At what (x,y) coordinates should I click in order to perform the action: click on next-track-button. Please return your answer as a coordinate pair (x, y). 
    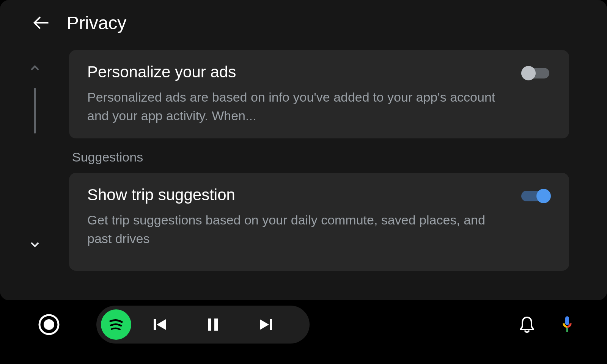
    Looking at the image, I should click on (266, 325).